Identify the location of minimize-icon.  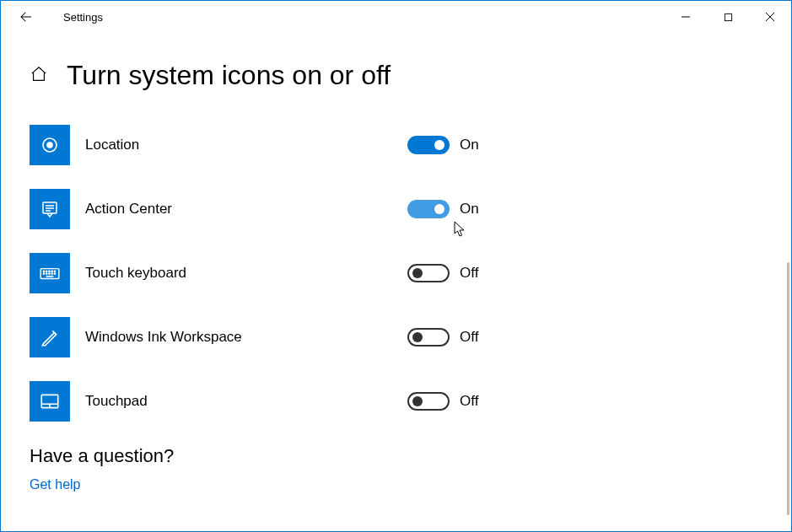
(686, 17).